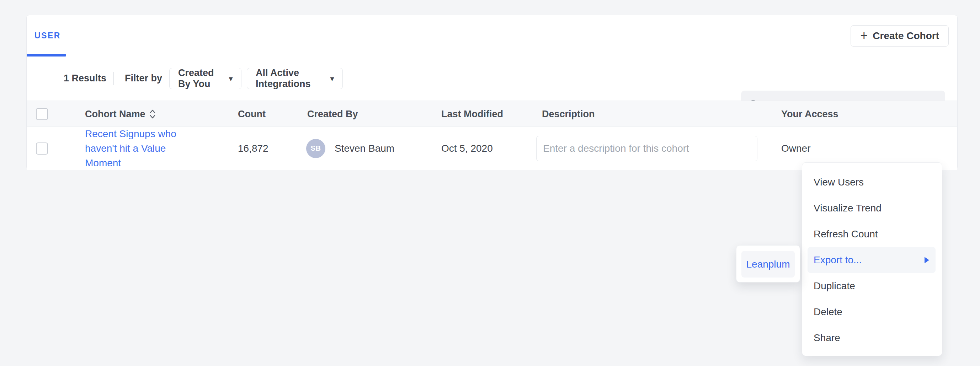 The width and height of the screenshot is (980, 366). I want to click on menu-item-share: Share, so click(872, 338).